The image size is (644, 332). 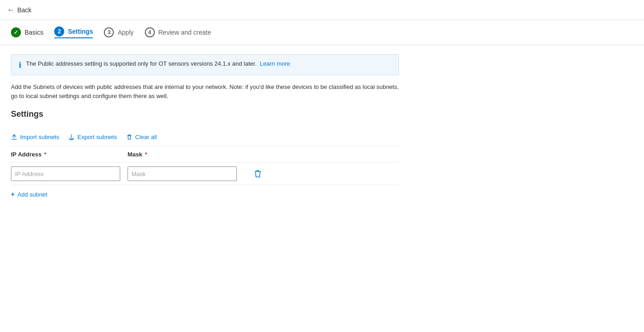 I want to click on step-3-label: Apply, so click(x=126, y=32).